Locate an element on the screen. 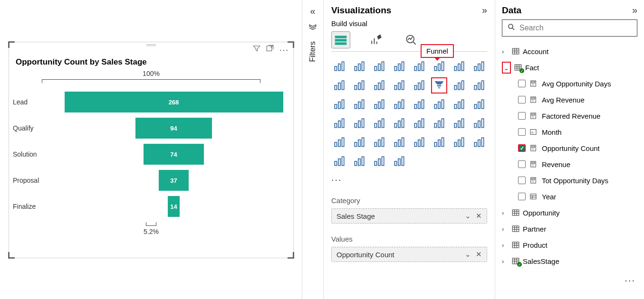 This screenshot has height=299, width=644. values-field-well: Opportunity Count ⌄✕ is located at coordinates (409, 254).